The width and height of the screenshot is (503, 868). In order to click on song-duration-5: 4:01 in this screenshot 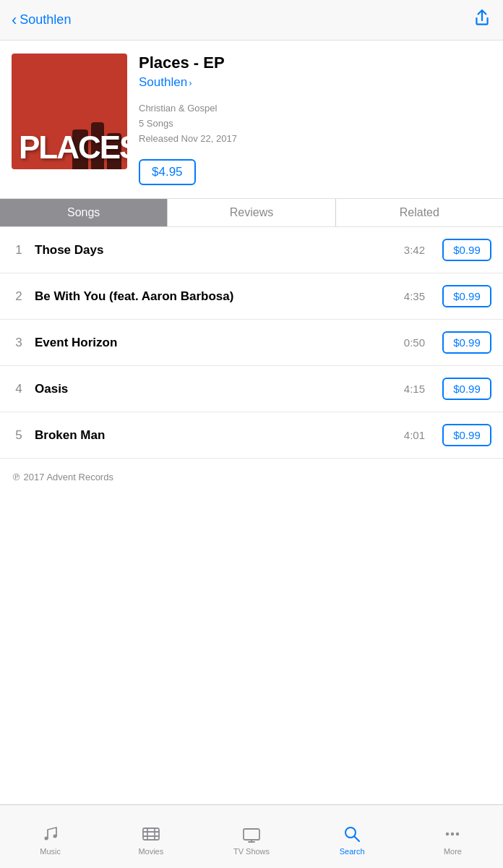, I will do `click(415, 435)`.